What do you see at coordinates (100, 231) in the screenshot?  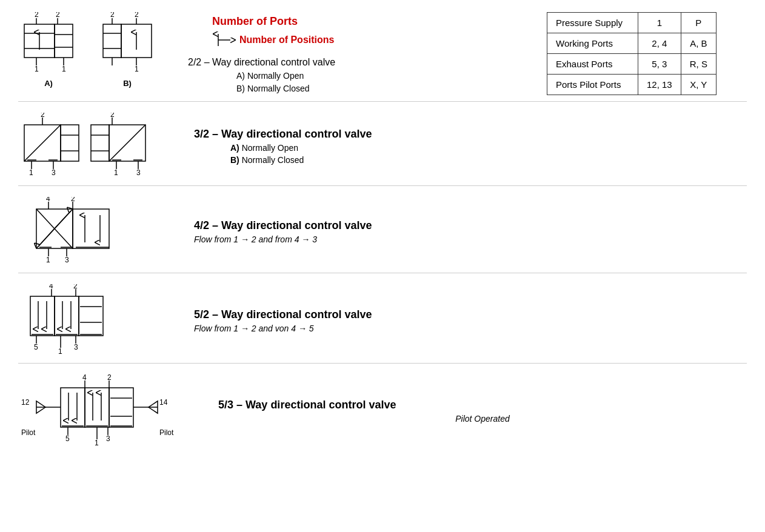 I see `valve-4-2-svg-area: 4 2 1 3` at bounding box center [100, 231].